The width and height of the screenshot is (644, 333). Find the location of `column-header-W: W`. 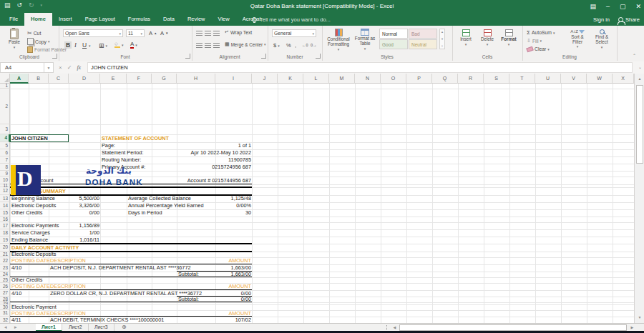

column-header-W: W is located at coordinates (600, 79).